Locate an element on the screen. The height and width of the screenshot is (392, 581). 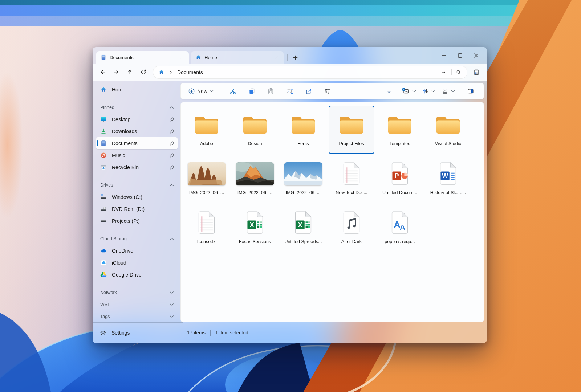
sidebar-item-desktop: Desktop is located at coordinates (137, 119).